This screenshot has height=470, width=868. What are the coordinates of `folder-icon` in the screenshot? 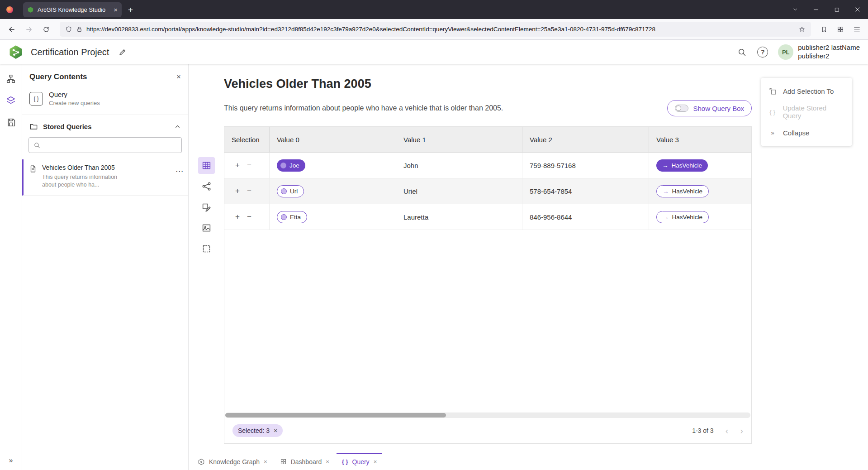 It's located at (33, 127).